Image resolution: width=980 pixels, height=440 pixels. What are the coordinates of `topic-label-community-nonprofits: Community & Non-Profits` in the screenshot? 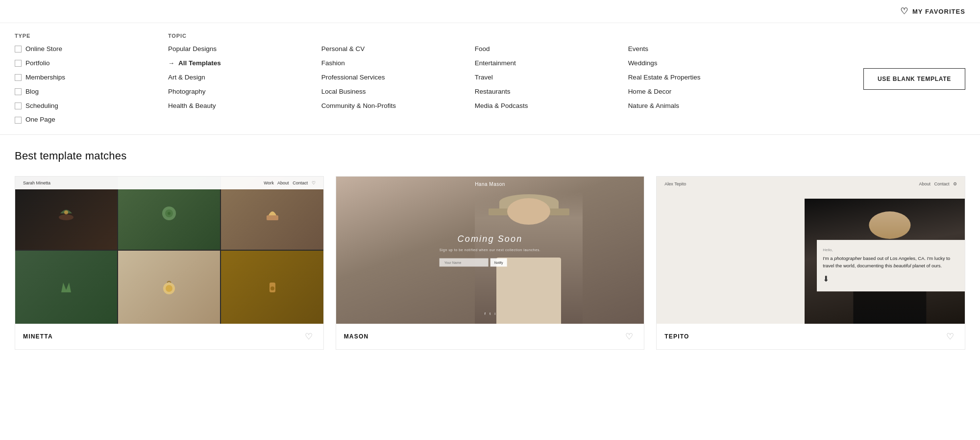 It's located at (359, 106).